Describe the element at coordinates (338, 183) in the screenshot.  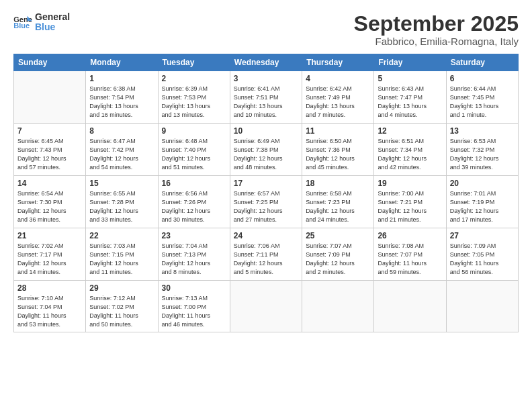
I see `day-number: 18` at that location.